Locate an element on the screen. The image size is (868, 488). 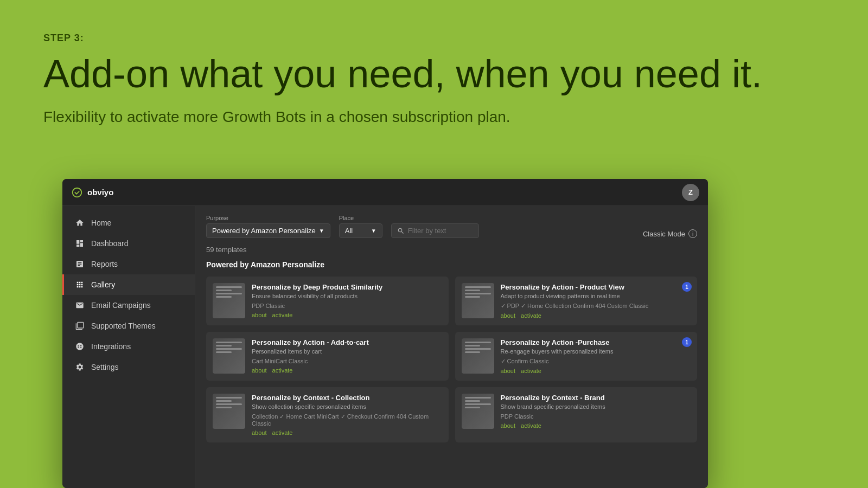
template-description: Show collection specific personalized it… is located at coordinates (347, 407).